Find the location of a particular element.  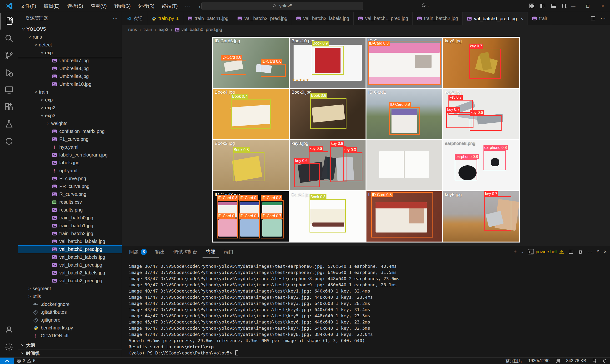

tab-欢迎: 欢迎 is located at coordinates (134, 19).